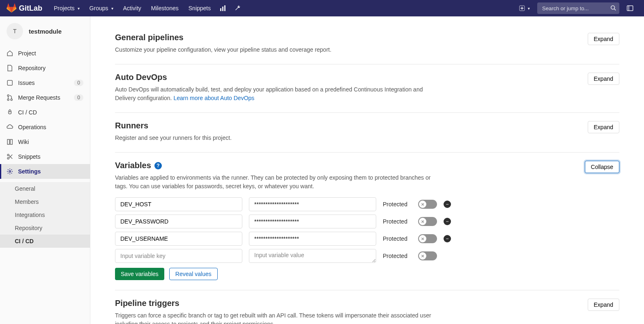 The height and width of the screenshot is (324, 644). I want to click on side-nav: Project Repository Issues0 Merge Request…, so click(45, 114).